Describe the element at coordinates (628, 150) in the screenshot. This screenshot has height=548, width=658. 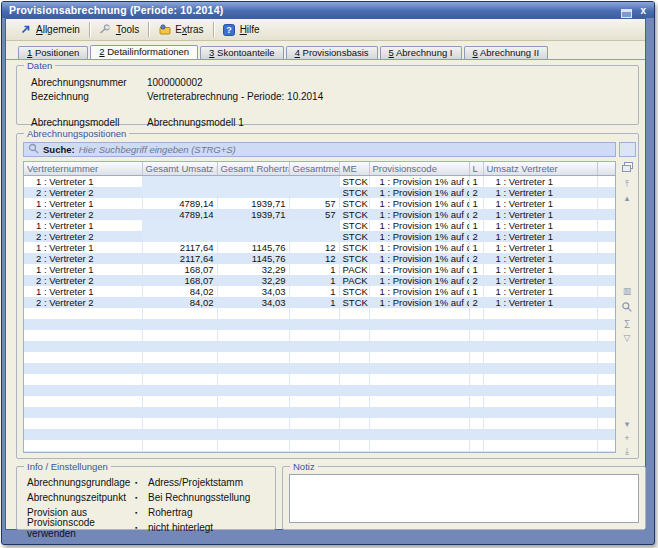
I see `search-options-button` at that location.